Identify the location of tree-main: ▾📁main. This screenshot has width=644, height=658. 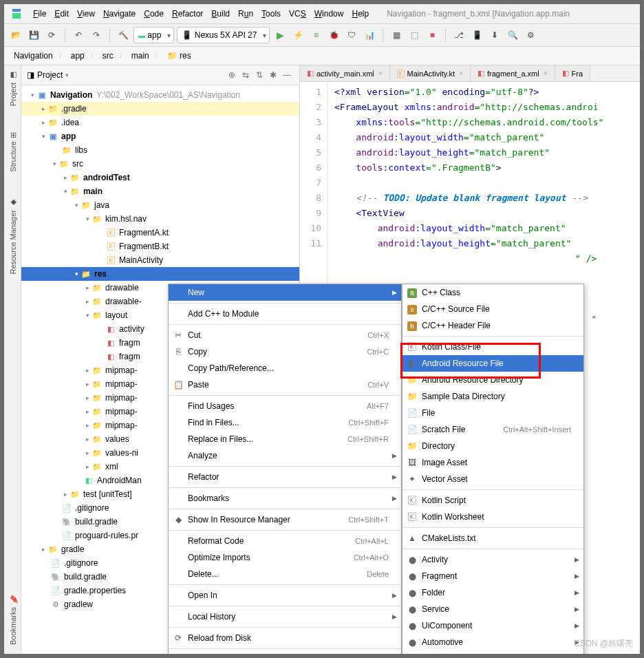
(160, 191).